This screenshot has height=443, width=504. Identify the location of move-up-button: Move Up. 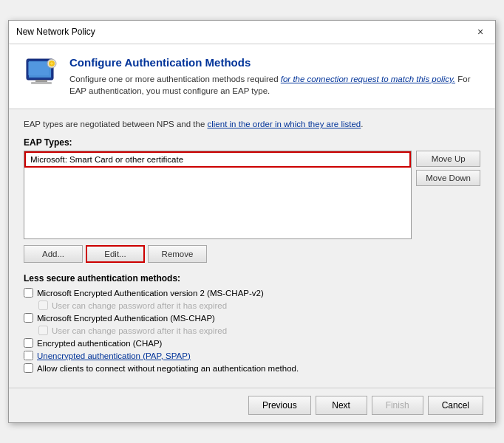
(448, 159).